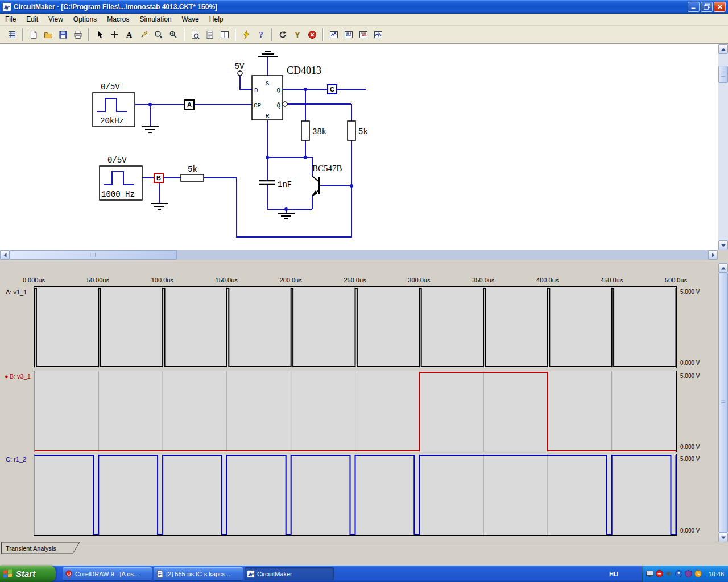 The image size is (728, 582). I want to click on waveform-vscrollbar, so click(723, 402).